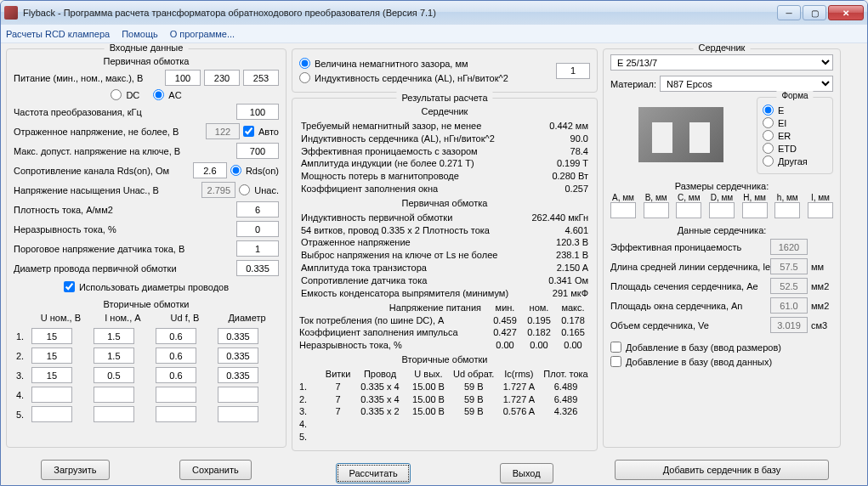 The height and width of the screenshot is (486, 868). I want to click on maxsw-input, so click(258, 151).